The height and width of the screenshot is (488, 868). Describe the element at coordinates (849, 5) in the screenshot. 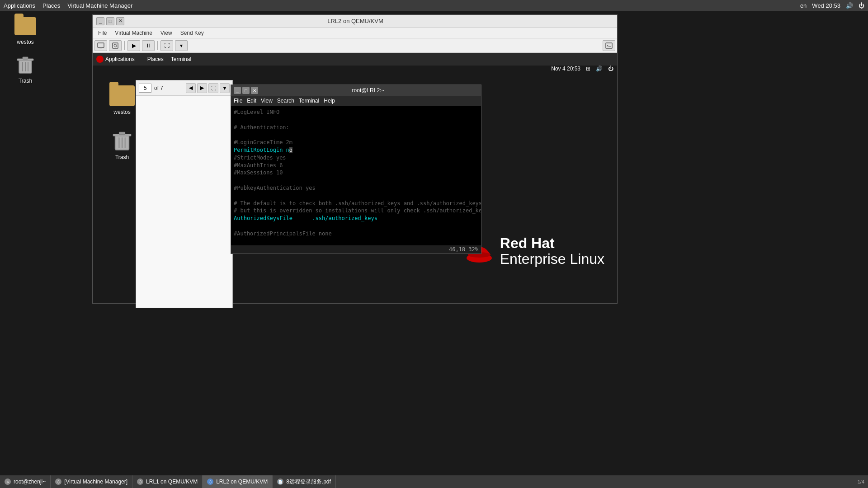

I see `top-bar-audio-icon: 🔊` at that location.